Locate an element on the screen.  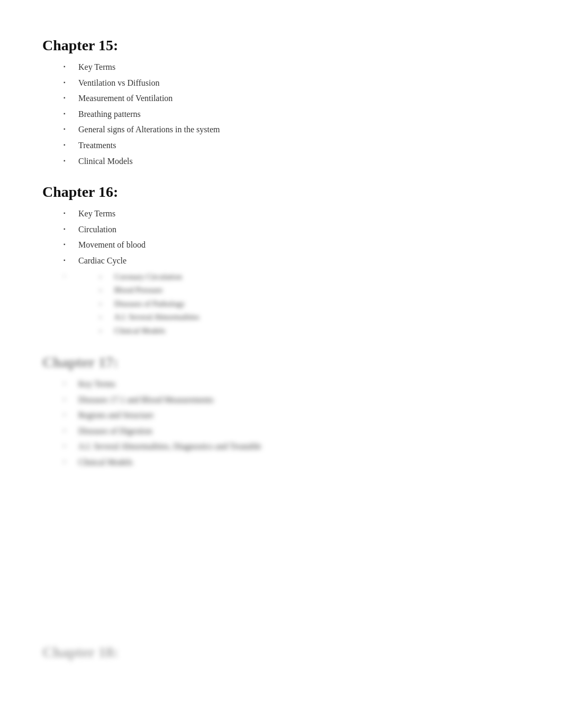
item-text: Breathing patterns is located at coordinates (110, 114).